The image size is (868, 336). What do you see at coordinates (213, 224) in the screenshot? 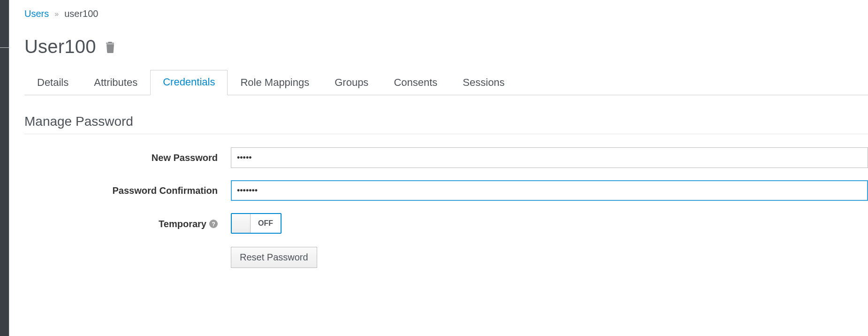
I see `help-icon: ?` at bounding box center [213, 224].